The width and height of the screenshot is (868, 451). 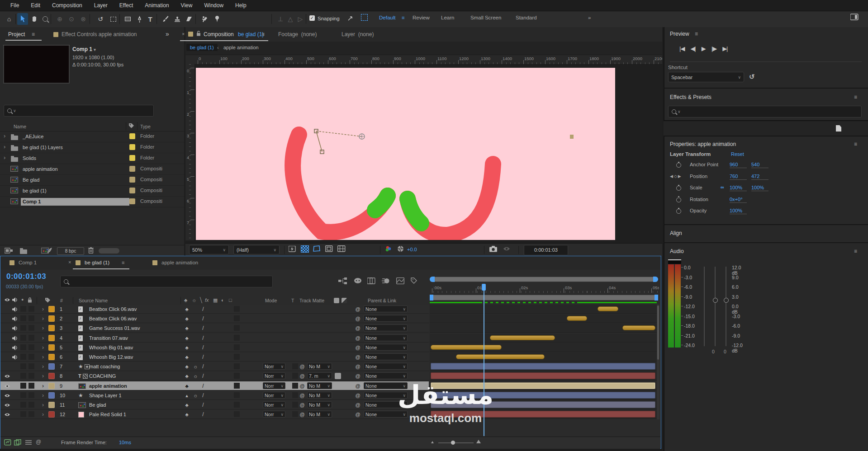 What do you see at coordinates (682, 49) in the screenshot?
I see `first-frame-button: |◀` at bounding box center [682, 49].